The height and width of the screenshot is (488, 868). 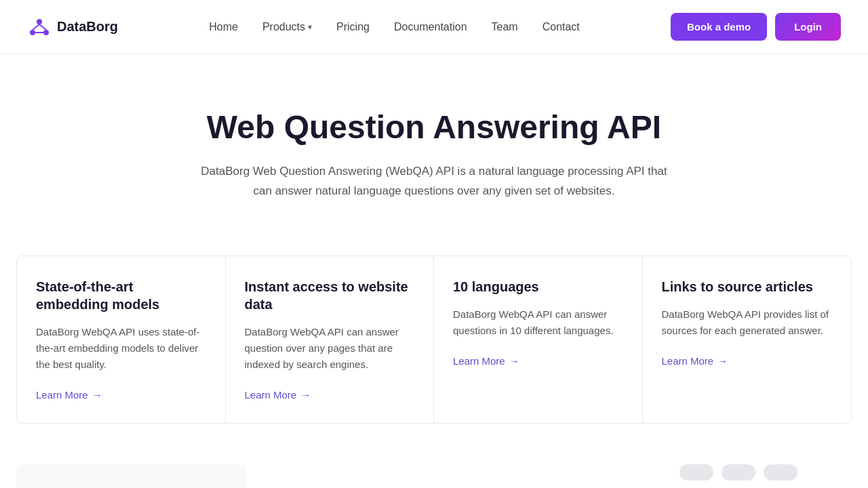 What do you see at coordinates (766, 472) in the screenshot?
I see `bottom-pagination` at bounding box center [766, 472].